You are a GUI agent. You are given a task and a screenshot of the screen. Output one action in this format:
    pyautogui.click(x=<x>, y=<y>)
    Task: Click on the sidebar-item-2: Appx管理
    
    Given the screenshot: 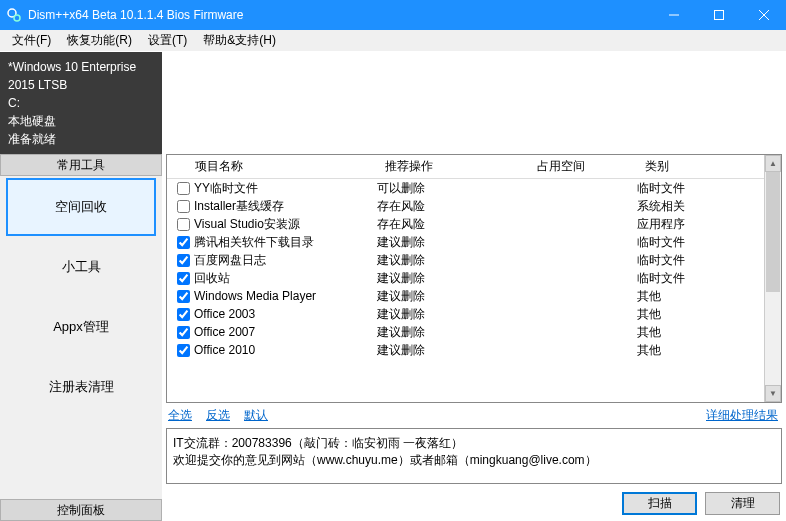 What is the action you would take?
    pyautogui.click(x=81, y=327)
    